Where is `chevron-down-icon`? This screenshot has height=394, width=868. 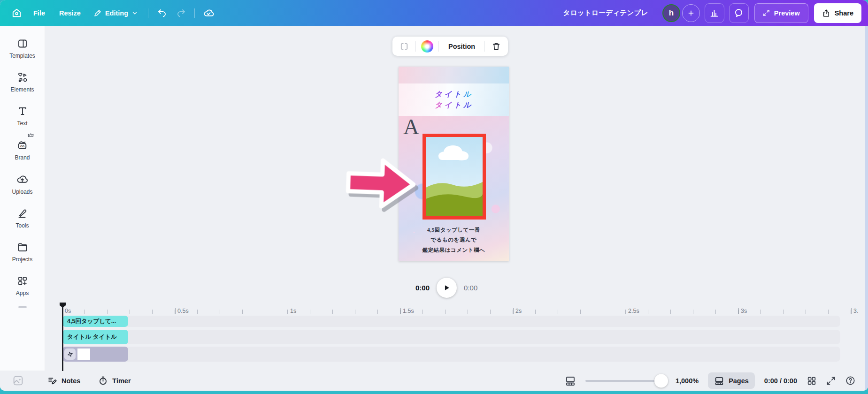 chevron-down-icon is located at coordinates (135, 13).